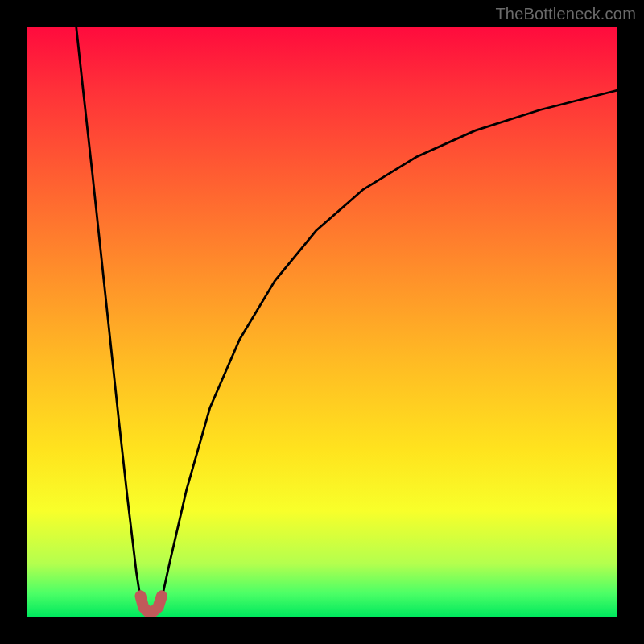 This screenshot has height=644, width=644. I want to click on watermark-text: TheBottleneck.com, so click(565, 14).